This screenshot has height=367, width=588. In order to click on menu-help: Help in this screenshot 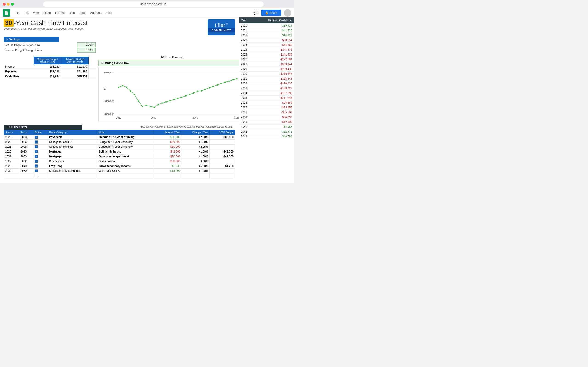, I will do `click(108, 13)`.